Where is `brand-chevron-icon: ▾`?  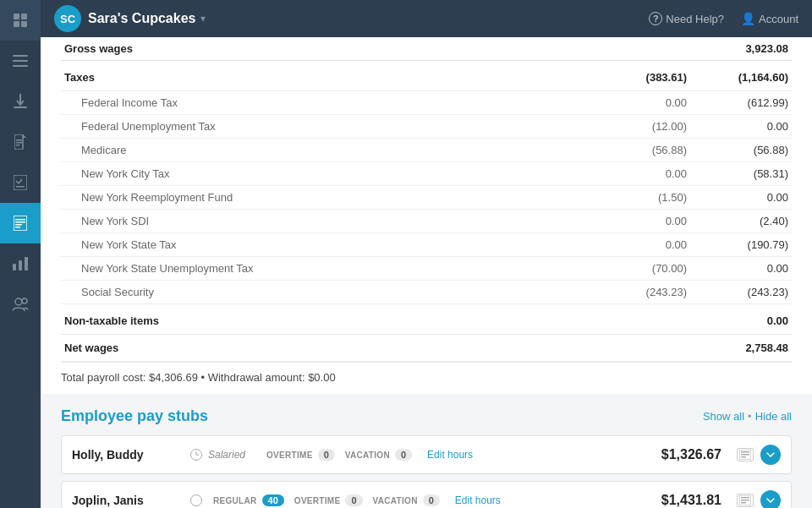 brand-chevron-icon: ▾ is located at coordinates (203, 19).